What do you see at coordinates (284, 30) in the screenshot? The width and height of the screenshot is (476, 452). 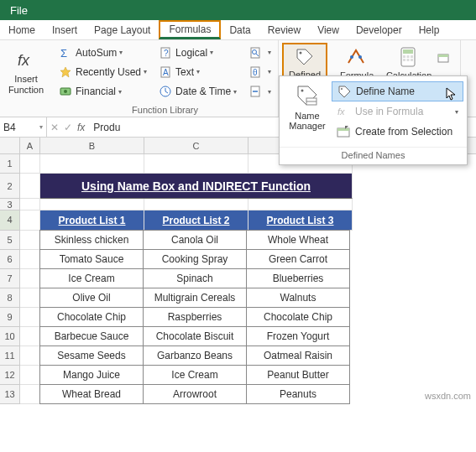 I see `tab-review: Review` at bounding box center [284, 30].